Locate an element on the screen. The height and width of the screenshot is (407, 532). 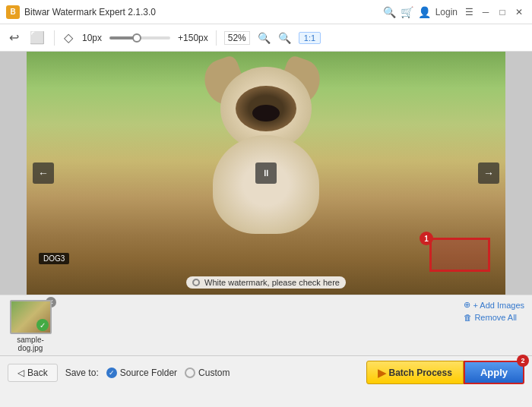
pause-btn: ⏸ is located at coordinates (266, 173).